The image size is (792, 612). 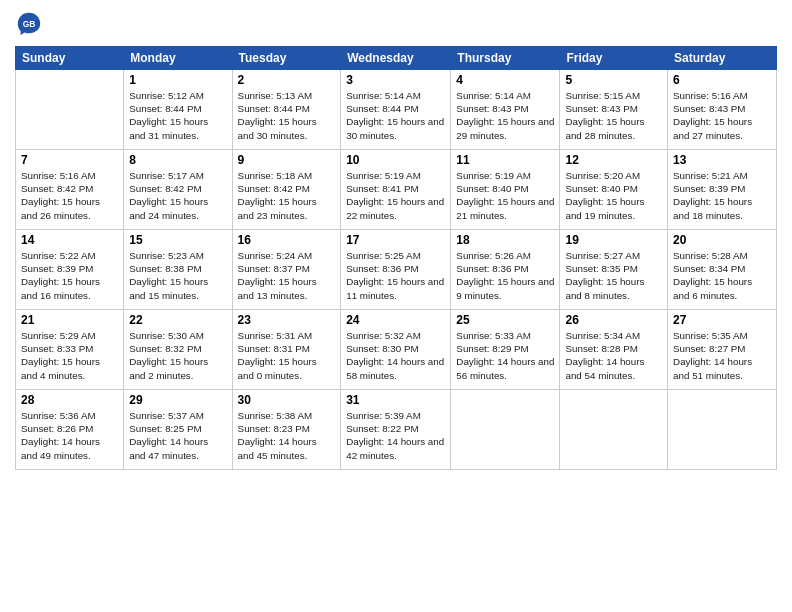 What do you see at coordinates (70, 270) in the screenshot?
I see `calendar-cell: 14Sunrise: 5:22 AM Sunset: 8:39 PM Dayli…` at bounding box center [70, 270].